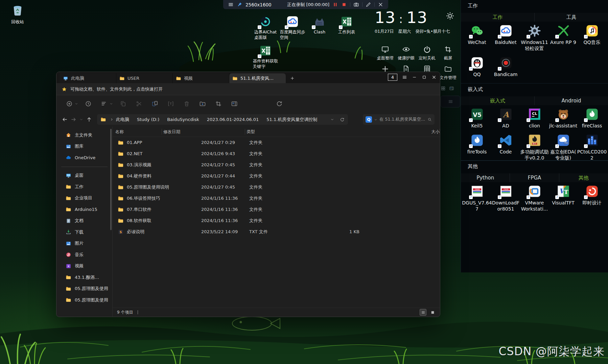  I want to click on desktop-shortcut: 工作列表, so click(347, 28).